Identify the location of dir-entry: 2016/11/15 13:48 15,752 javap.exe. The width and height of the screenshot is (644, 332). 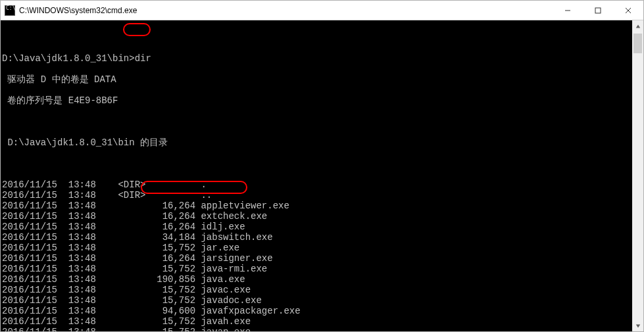
(322, 329).